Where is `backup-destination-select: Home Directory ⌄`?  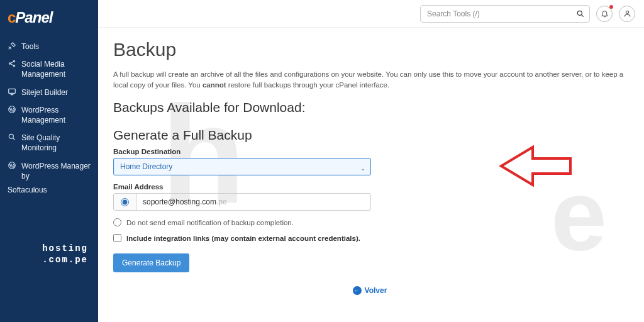 backup-destination-select: Home Directory ⌄ is located at coordinates (242, 167).